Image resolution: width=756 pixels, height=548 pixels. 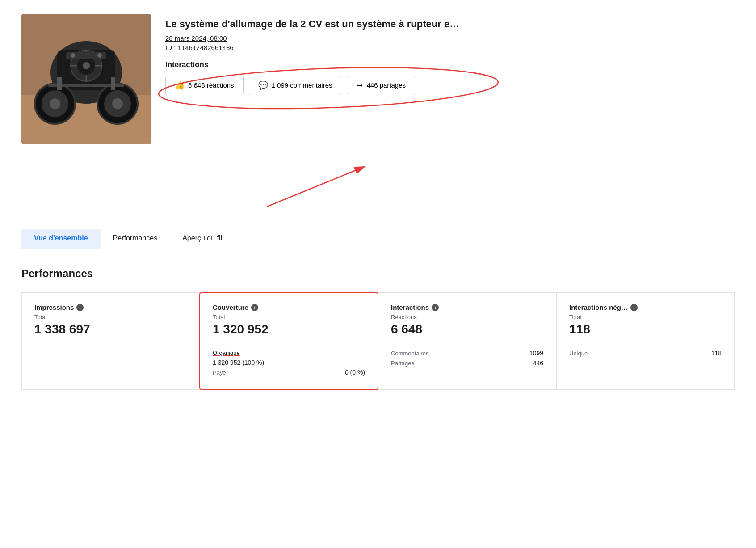 What do you see at coordinates (111, 329) in the screenshot?
I see `impressions-value: 1 338 697` at bounding box center [111, 329].